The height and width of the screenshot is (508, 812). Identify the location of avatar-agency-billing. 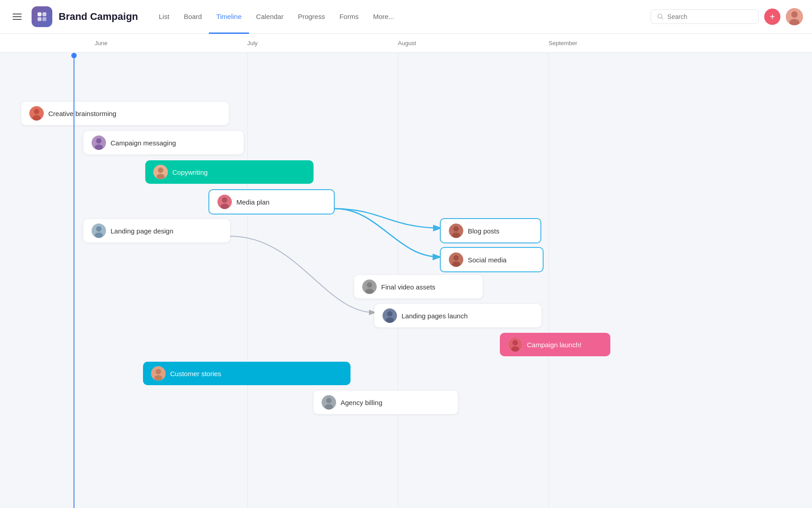
(329, 402).